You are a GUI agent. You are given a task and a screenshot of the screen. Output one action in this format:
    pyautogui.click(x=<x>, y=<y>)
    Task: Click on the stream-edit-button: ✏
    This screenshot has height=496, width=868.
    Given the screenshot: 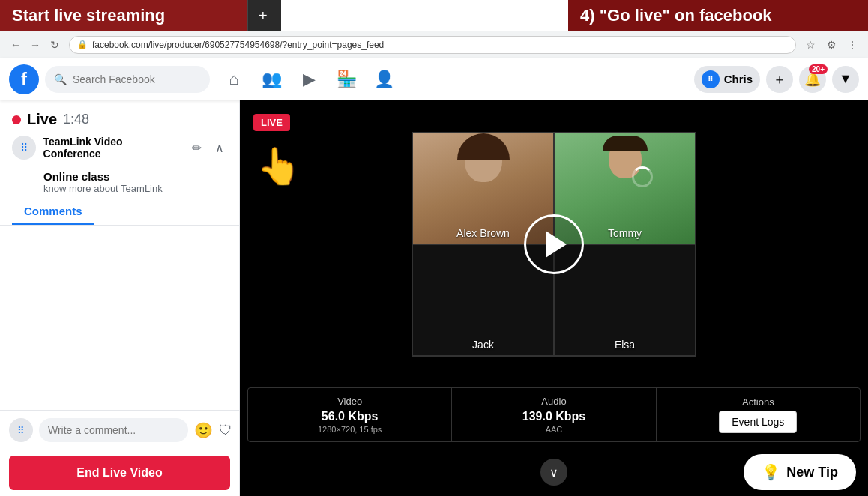 What is the action you would take?
    pyautogui.click(x=196, y=148)
    